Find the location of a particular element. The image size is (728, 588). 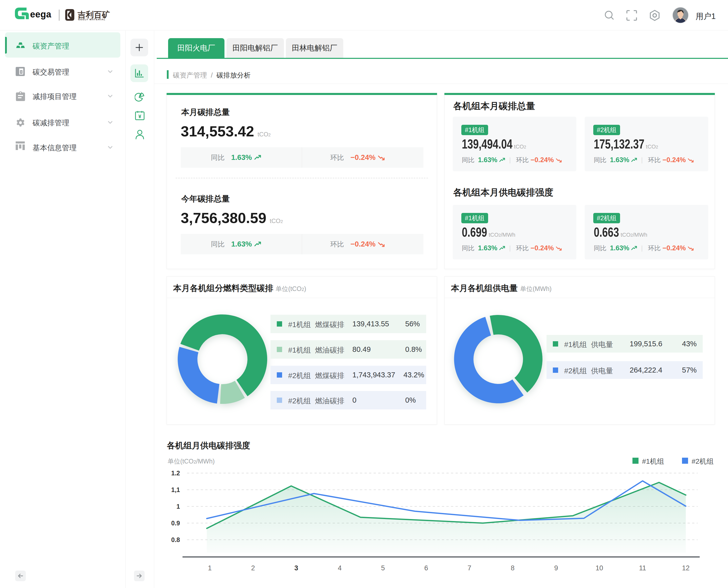

svg-text: 6 is located at coordinates (426, 568).